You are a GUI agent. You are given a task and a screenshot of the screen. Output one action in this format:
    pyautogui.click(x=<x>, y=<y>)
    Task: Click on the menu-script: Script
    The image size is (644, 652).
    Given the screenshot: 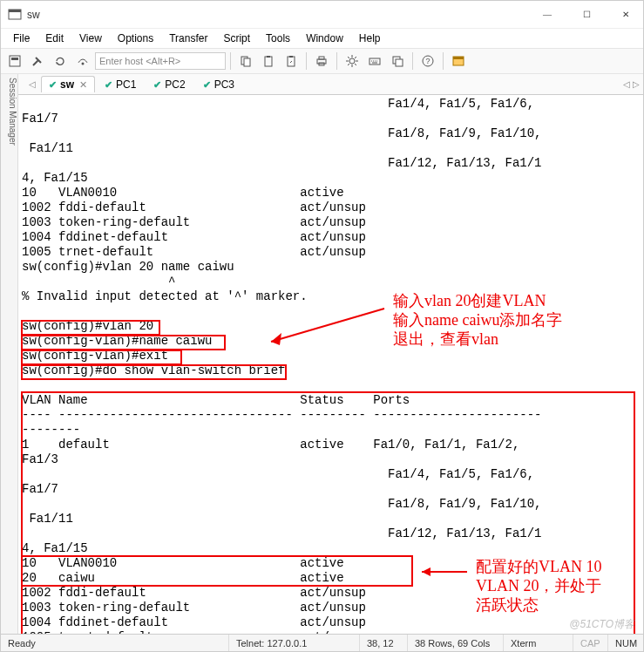 What is the action you would take?
    pyautogui.click(x=237, y=38)
    